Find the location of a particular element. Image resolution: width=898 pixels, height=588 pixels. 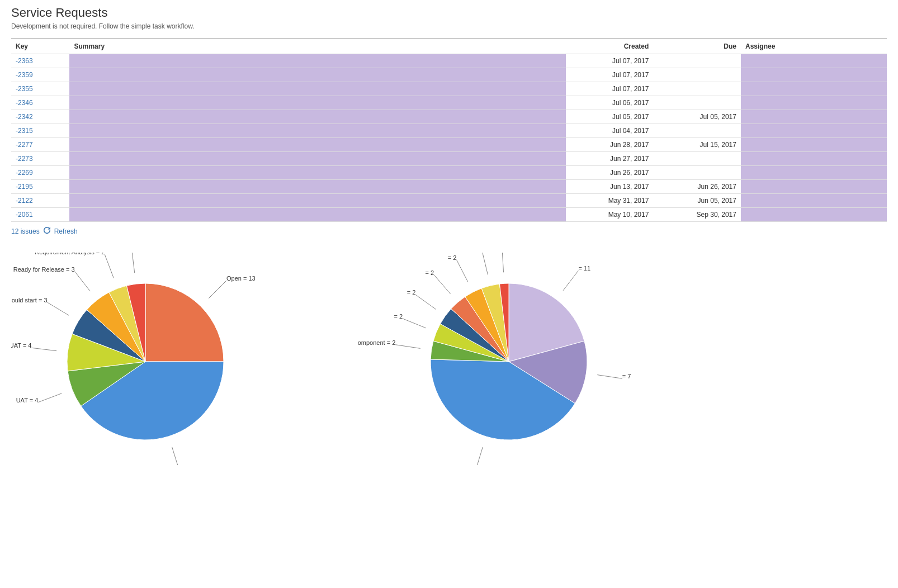

row-created: Jul 06, 2017 is located at coordinates (609, 103).